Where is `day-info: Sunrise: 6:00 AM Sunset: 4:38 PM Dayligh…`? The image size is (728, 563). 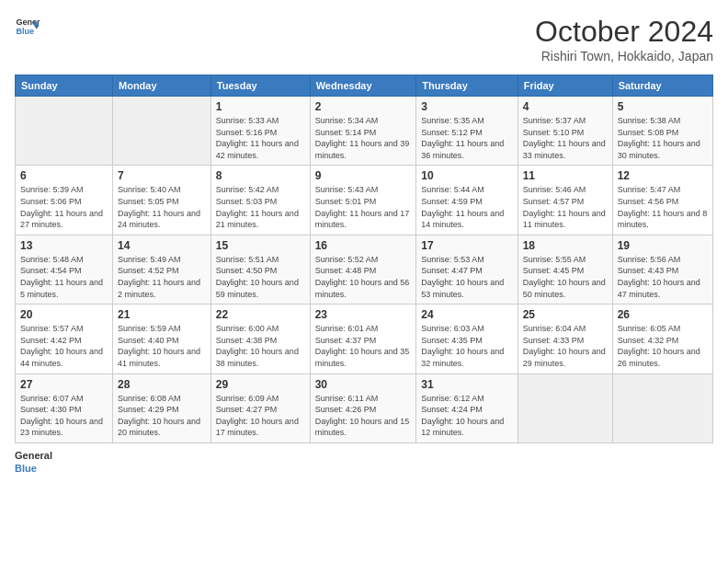 day-info: Sunrise: 6:00 AM Sunset: 4:38 PM Dayligh… is located at coordinates (261, 346).